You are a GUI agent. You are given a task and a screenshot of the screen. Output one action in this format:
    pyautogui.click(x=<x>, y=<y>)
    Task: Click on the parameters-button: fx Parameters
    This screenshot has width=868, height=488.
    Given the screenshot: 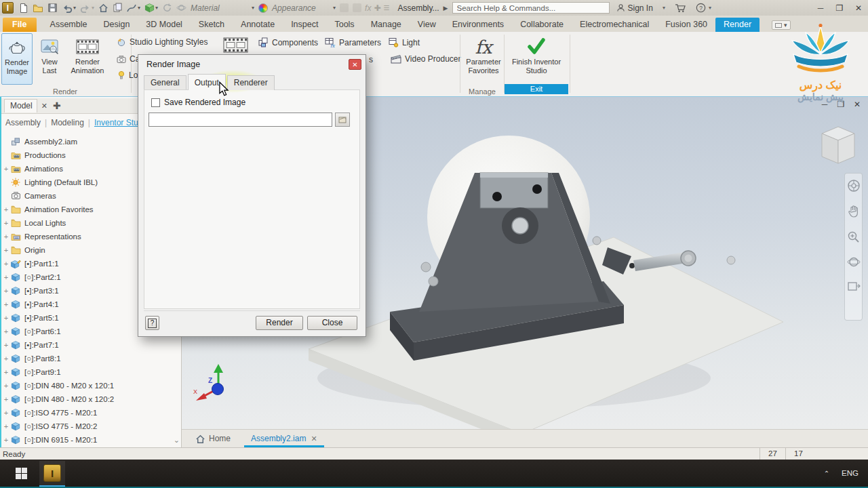 What is the action you would take?
    pyautogui.click(x=353, y=42)
    